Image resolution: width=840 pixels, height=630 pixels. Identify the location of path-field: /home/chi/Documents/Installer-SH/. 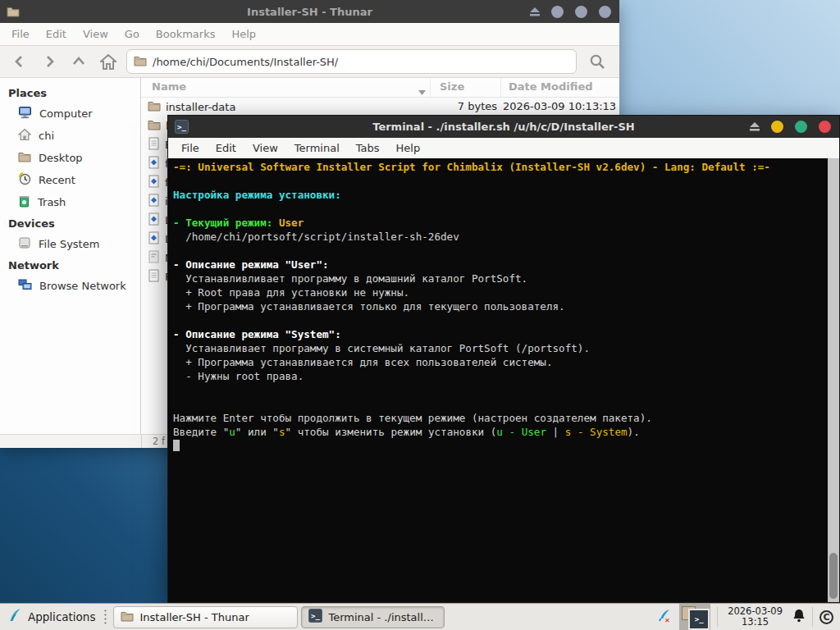
(351, 62).